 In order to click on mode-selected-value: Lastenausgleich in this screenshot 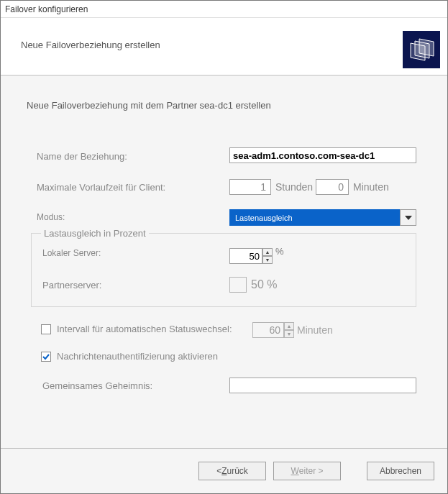, I will do `click(264, 218)`.